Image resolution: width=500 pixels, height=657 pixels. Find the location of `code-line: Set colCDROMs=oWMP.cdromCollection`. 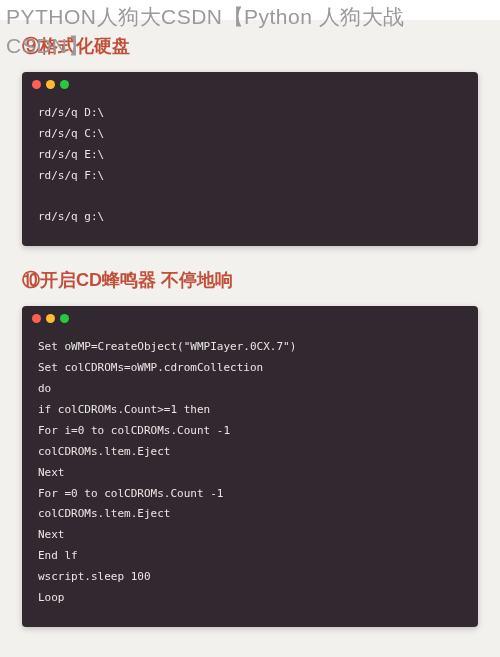

code-line: Set colCDROMs=oWMP.cdromCollection is located at coordinates (250, 368).